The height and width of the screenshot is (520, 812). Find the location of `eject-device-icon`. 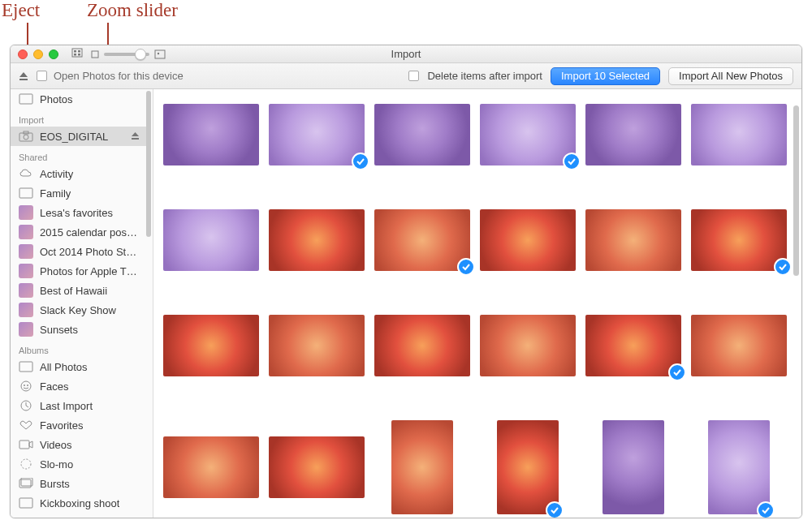

eject-device-icon is located at coordinates (135, 136).